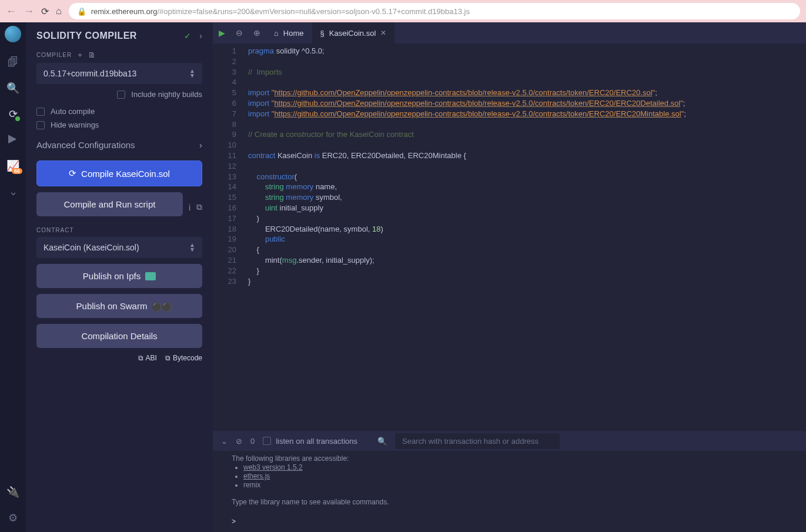 This screenshot has height=532, width=806. I want to click on compile-and-run-button: Compile and Run script, so click(109, 205).